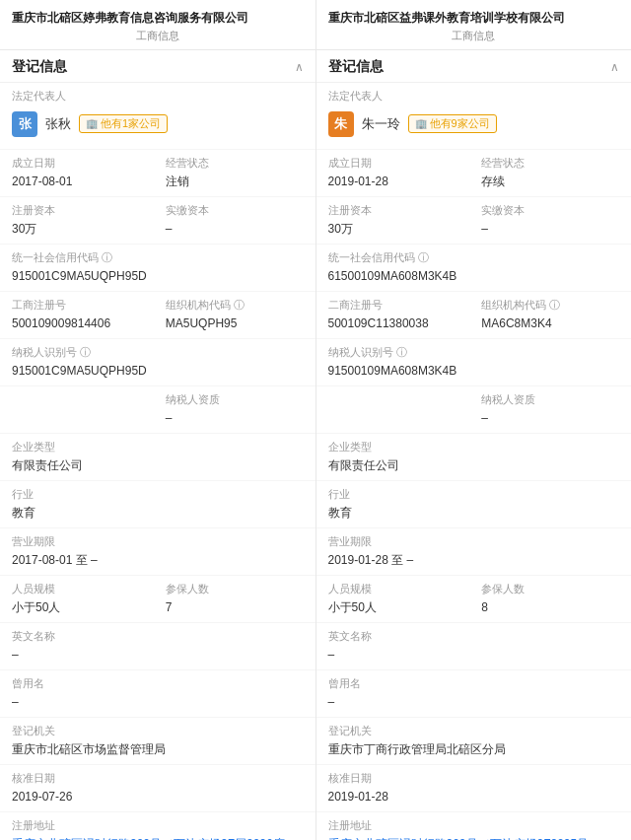 This screenshot has width=631, height=840. Describe the element at coordinates (130, 124) in the screenshot. I see `tag-text: 他有1家公司` at that location.